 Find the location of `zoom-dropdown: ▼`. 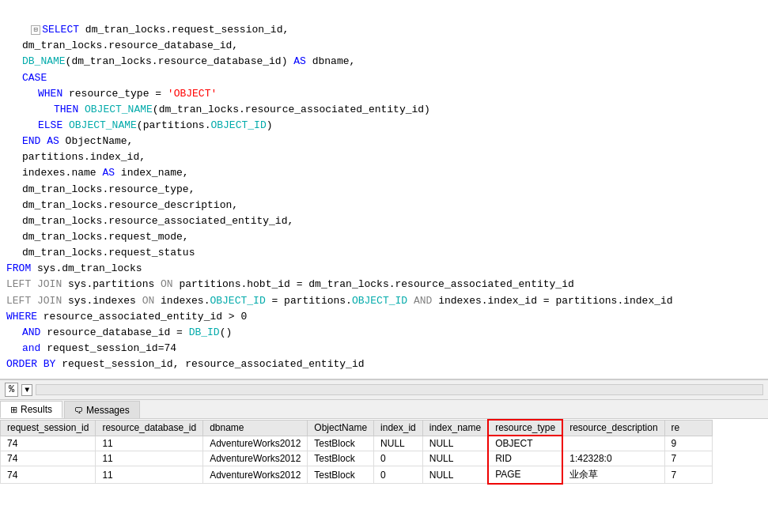

zoom-dropdown: ▼ is located at coordinates (27, 391).